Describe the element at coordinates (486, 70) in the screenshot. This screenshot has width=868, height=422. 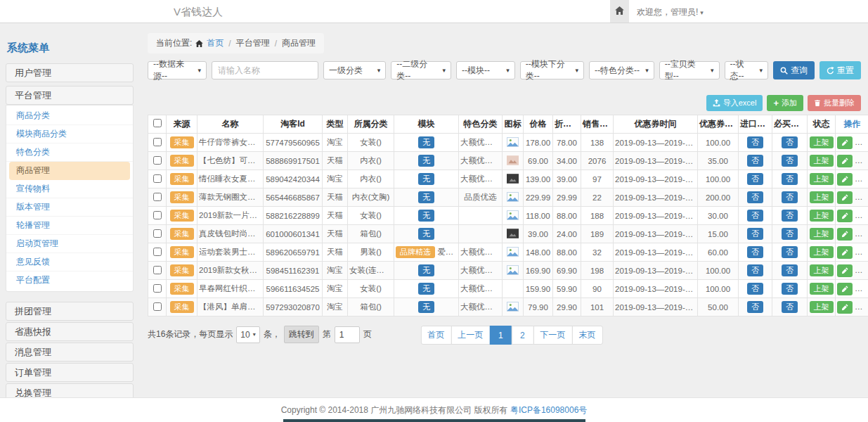
I see `module-select: --模块--▾` at that location.